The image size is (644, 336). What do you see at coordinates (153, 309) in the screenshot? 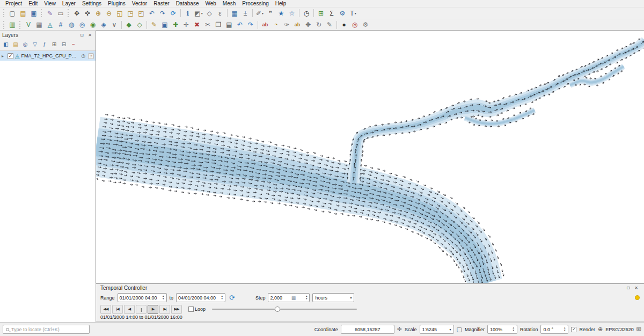
I see `temporal-play-button: ▶` at bounding box center [153, 309].